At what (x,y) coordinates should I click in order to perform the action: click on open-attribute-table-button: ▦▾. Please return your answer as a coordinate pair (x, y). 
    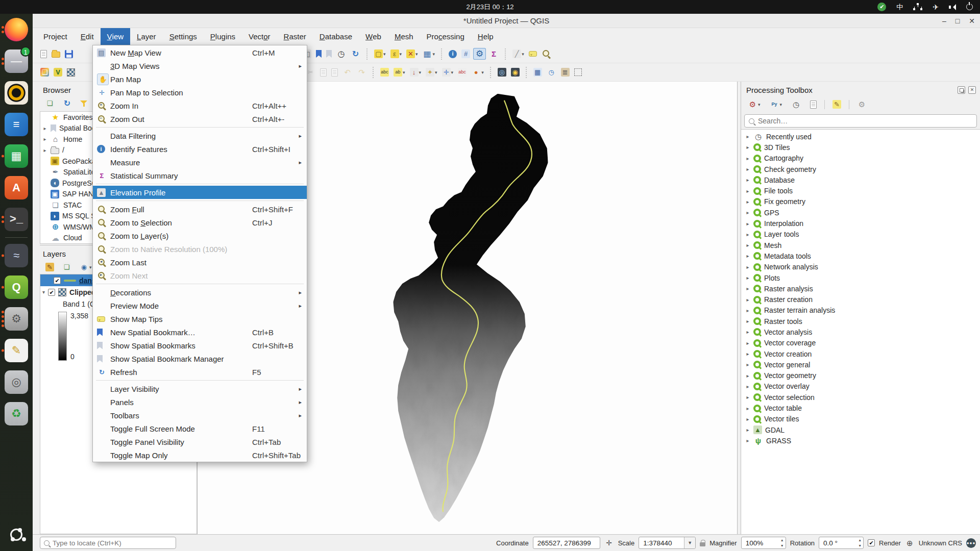
    Looking at the image, I should click on (429, 54).